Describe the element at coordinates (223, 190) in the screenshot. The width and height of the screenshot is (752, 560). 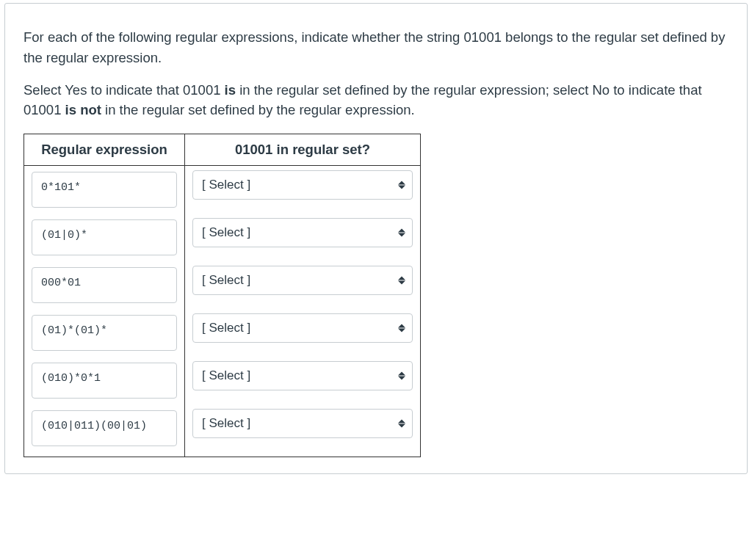
I see `table-row: 0*101*[ Select ]` at that location.